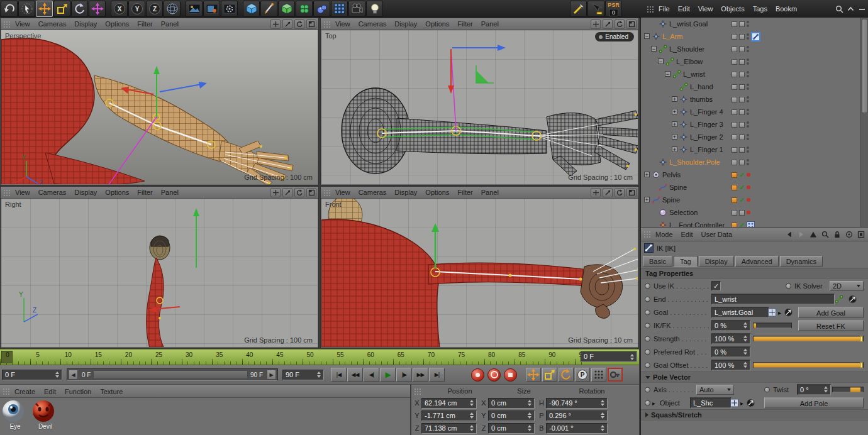 Image resolution: width=868 pixels, height=435 pixels. Describe the element at coordinates (702, 87) in the screenshot. I see `object-name: L_hand` at that location.